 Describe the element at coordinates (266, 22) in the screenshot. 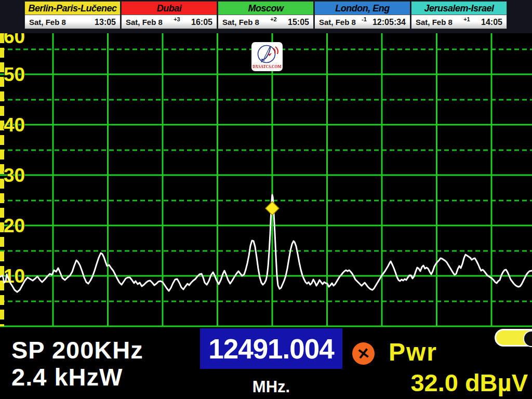

I see `clock-time-row: Sat, Feb 8 +2 15:05` at that location.